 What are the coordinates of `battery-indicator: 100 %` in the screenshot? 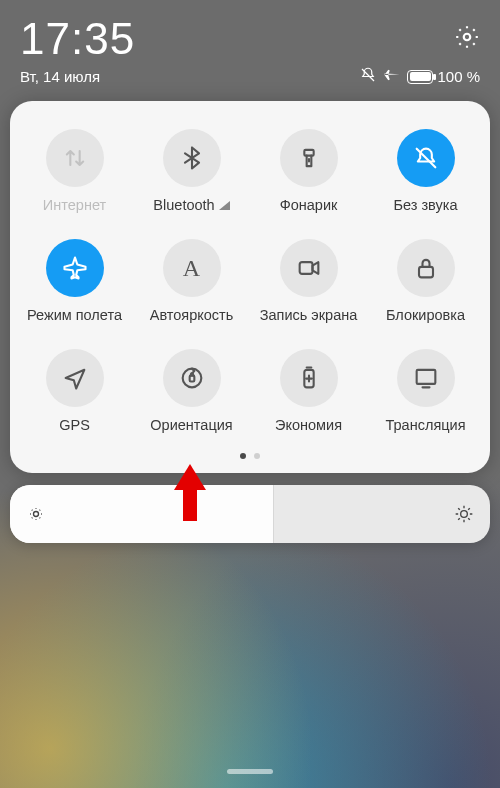 It's located at (444, 76).